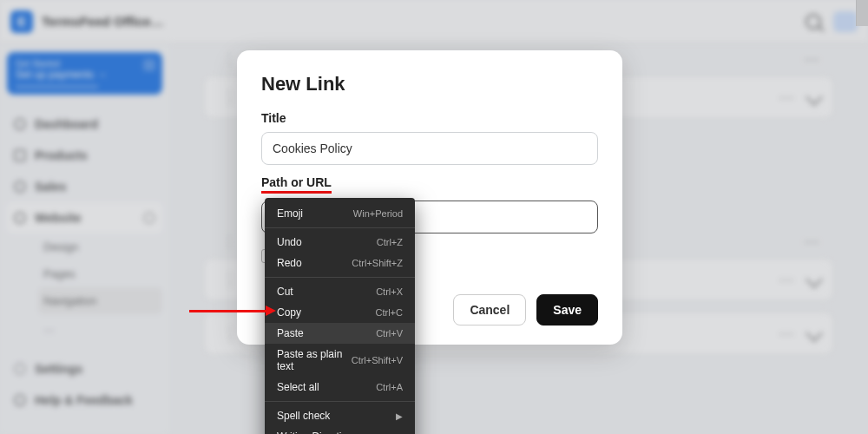 Image resolution: width=868 pixels, height=434 pixels. Describe the element at coordinates (290, 263) in the screenshot. I see `menu-item-label: Redo` at that location.